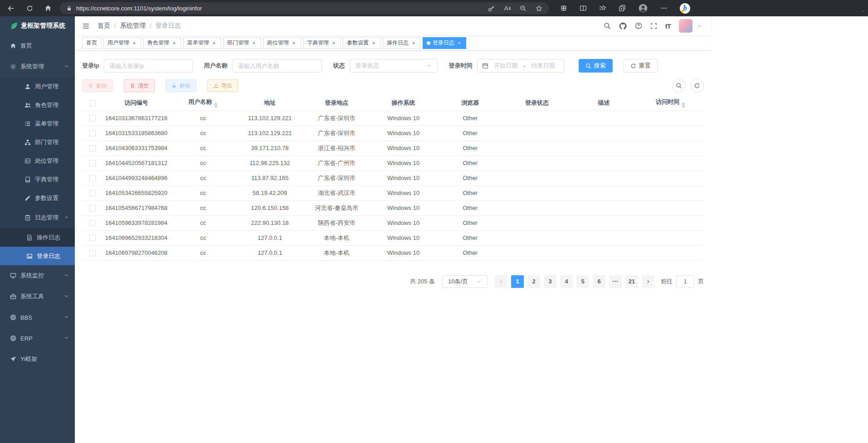 The height and width of the screenshot is (443, 868). What do you see at coordinates (98, 86) in the screenshot?
I see `delete-button: 删除` at bounding box center [98, 86].